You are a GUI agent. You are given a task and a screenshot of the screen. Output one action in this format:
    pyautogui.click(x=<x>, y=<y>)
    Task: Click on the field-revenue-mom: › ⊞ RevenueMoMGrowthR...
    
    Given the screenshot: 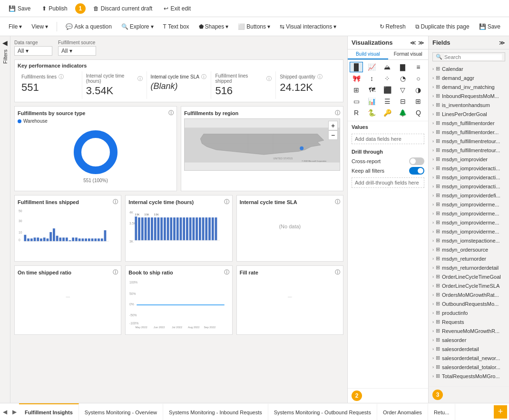 What is the action you would take?
    pyautogui.click(x=469, y=331)
    